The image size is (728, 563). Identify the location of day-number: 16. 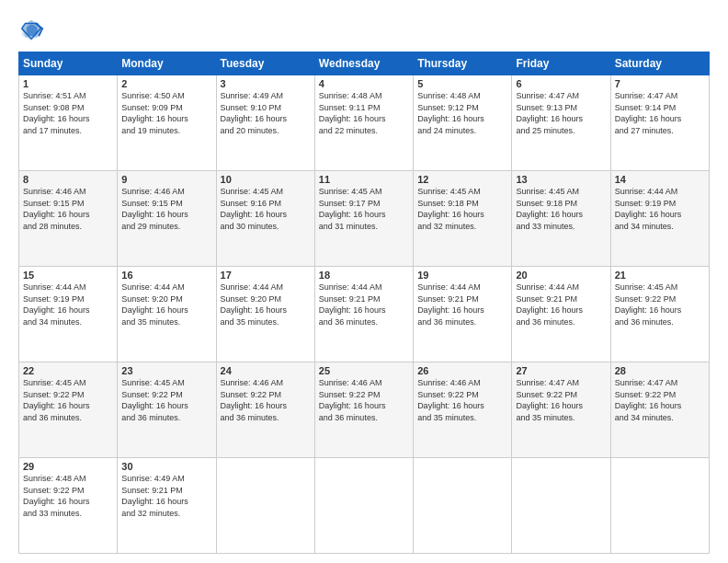
(166, 275).